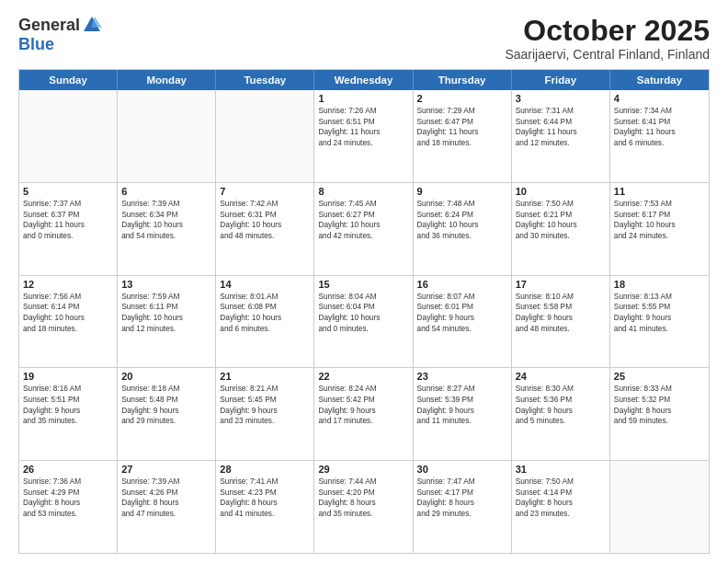  What do you see at coordinates (363, 98) in the screenshot?
I see `day-number-1: 1` at bounding box center [363, 98].